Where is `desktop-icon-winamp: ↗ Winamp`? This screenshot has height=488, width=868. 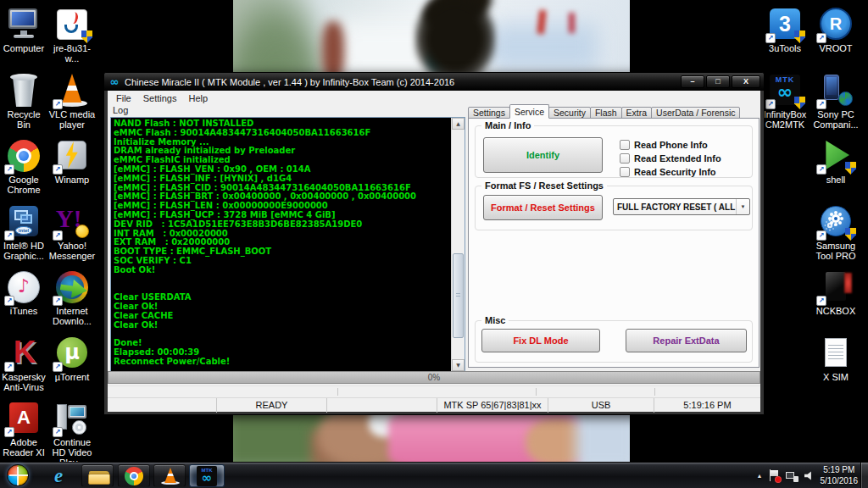 desktop-icon-winamp: ↗ Winamp is located at coordinates (72, 161).